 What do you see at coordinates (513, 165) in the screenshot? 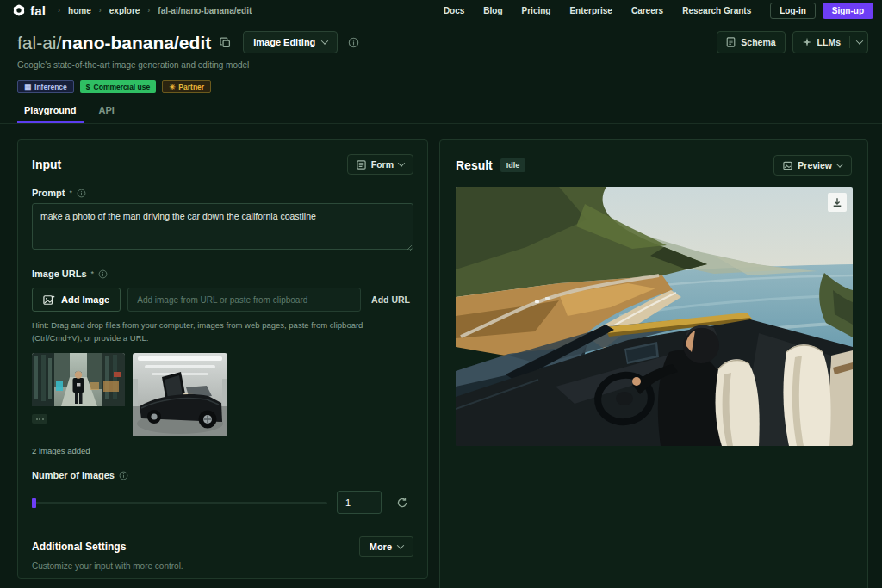
I see `status-badge: Idle` at bounding box center [513, 165].